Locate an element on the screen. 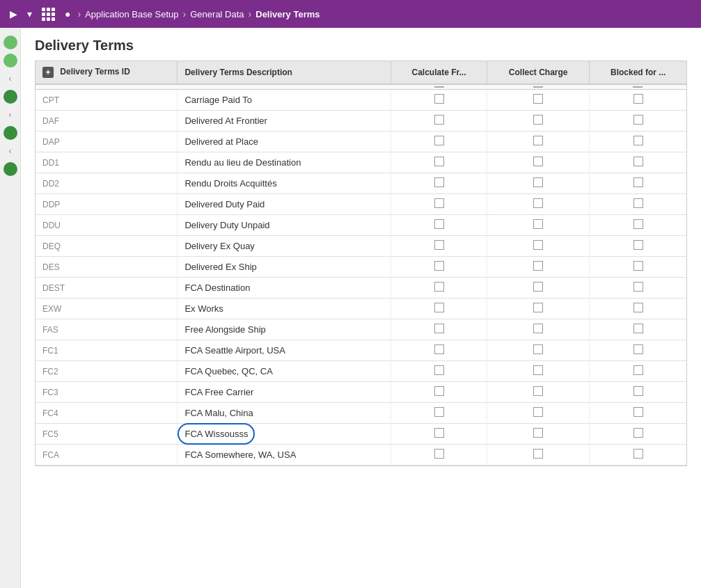 The image size is (701, 588). table-row: CPTCarriage Paid To is located at coordinates (361, 100).